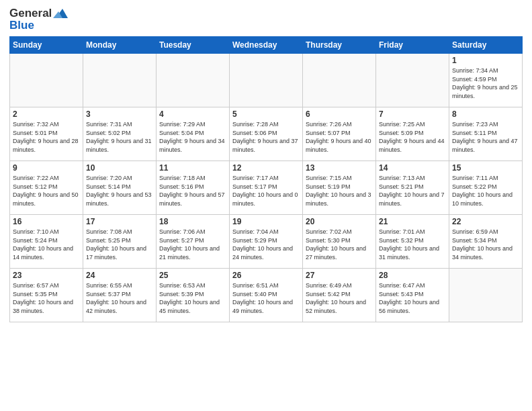 The image size is (532, 411). What do you see at coordinates (47, 134) in the screenshot?
I see `day-cell: 2Sunrise: 7:32 AM Sunset: 5:01 PM Daylig…` at bounding box center [47, 134].